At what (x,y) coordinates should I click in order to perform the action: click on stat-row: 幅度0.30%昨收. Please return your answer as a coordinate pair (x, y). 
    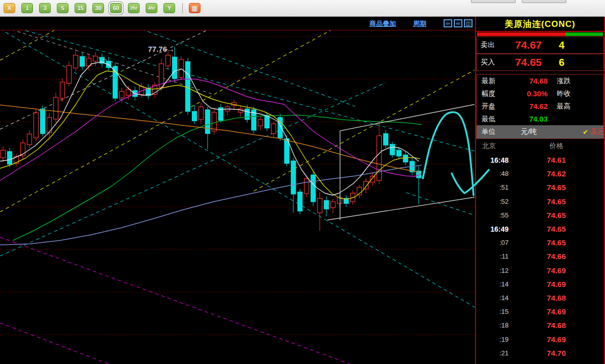
    Looking at the image, I should click on (540, 93).